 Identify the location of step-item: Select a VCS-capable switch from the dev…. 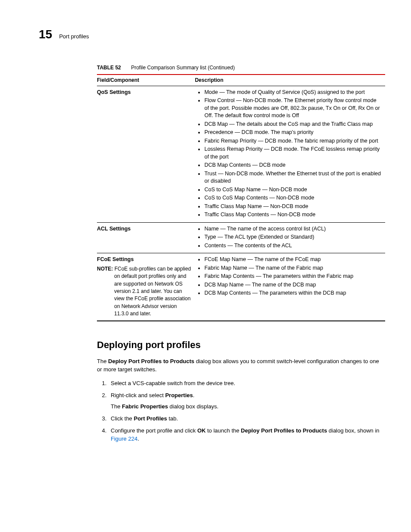
(246, 383).